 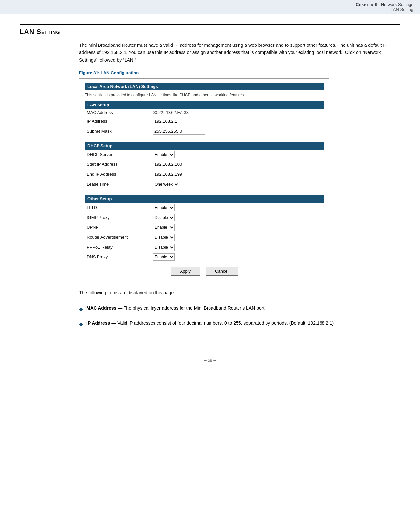 What do you see at coordinates (118, 164) in the screenshot?
I see `start-ip-label: Start IP Address` at bounding box center [118, 164].